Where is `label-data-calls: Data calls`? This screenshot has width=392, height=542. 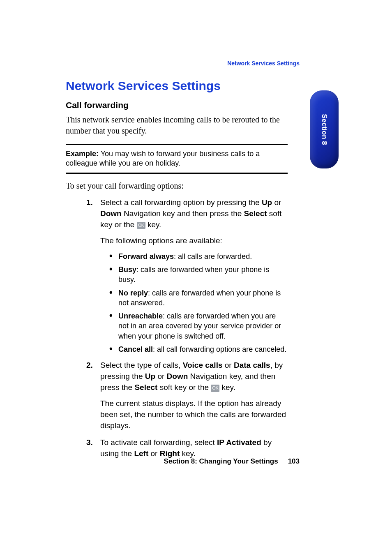
label-data-calls: Data calls is located at coordinates (252, 365).